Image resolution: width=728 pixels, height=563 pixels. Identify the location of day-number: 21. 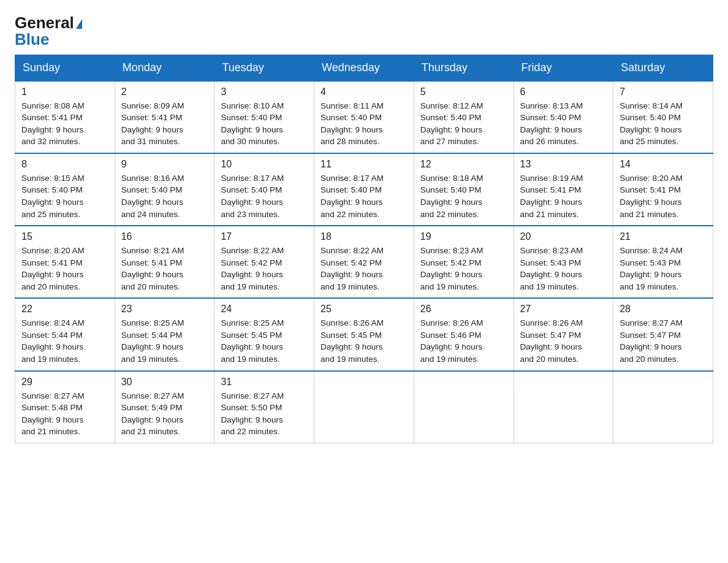
(663, 237).